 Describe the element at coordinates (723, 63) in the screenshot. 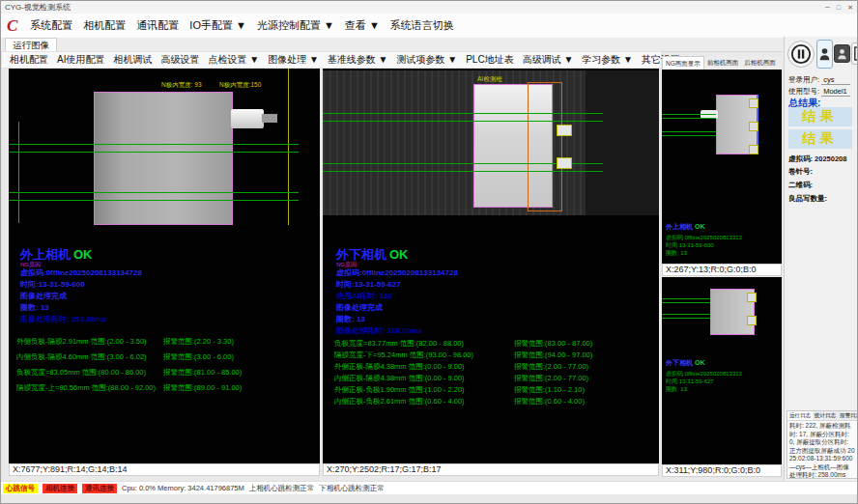

I see `tab-front-camera: 前相机画面` at that location.